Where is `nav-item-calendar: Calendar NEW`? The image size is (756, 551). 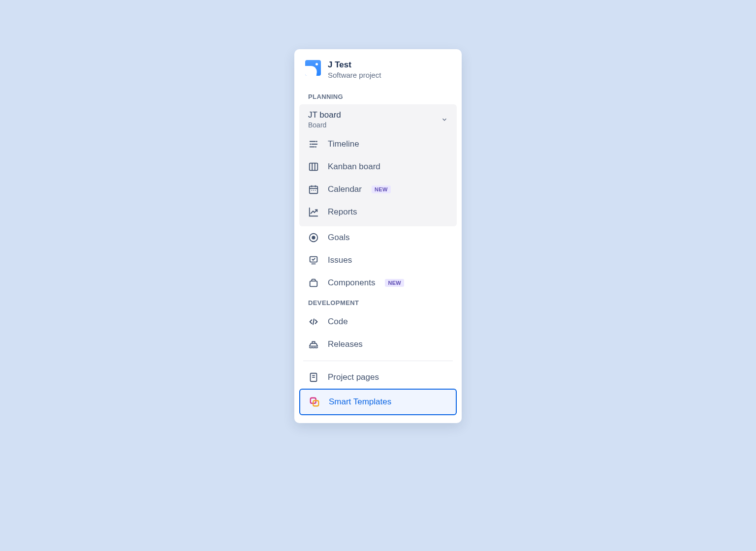
nav-item-calendar: Calendar NEW is located at coordinates (378, 189).